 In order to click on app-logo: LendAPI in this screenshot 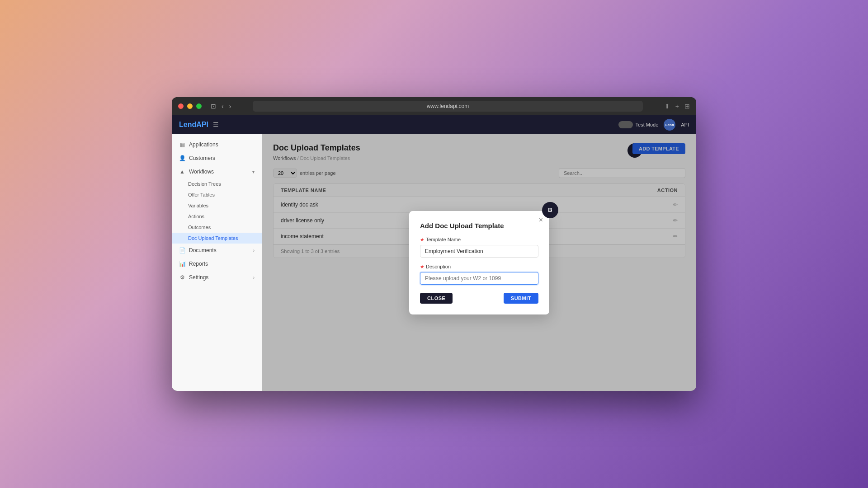, I will do `click(193, 125)`.